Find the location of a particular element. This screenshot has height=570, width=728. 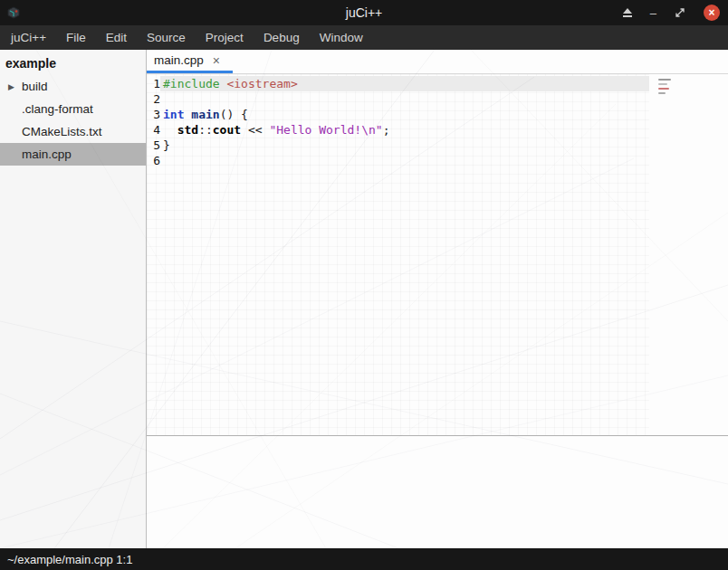

file-label: main.cpp is located at coordinates (47, 154).